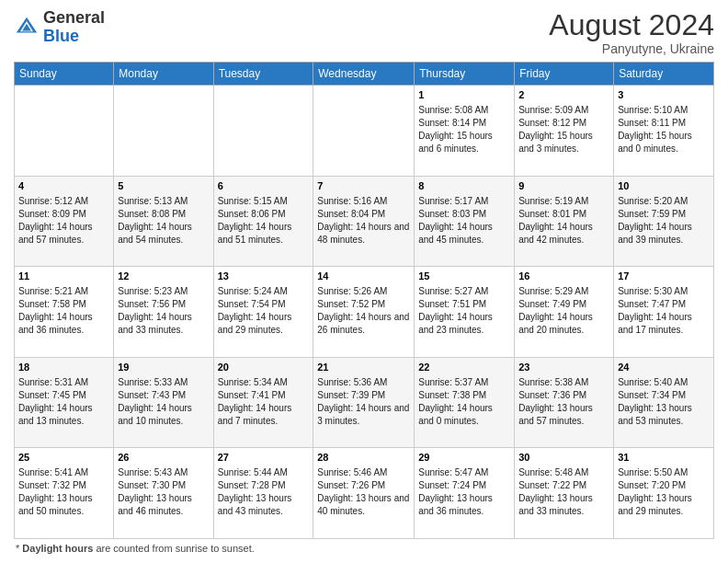 The height and width of the screenshot is (563, 728). What do you see at coordinates (164, 402) in the screenshot?
I see `day-info-19: Sunrise: 5:33 AMSunset: 7:43 PMDaylight:…` at bounding box center [164, 402].